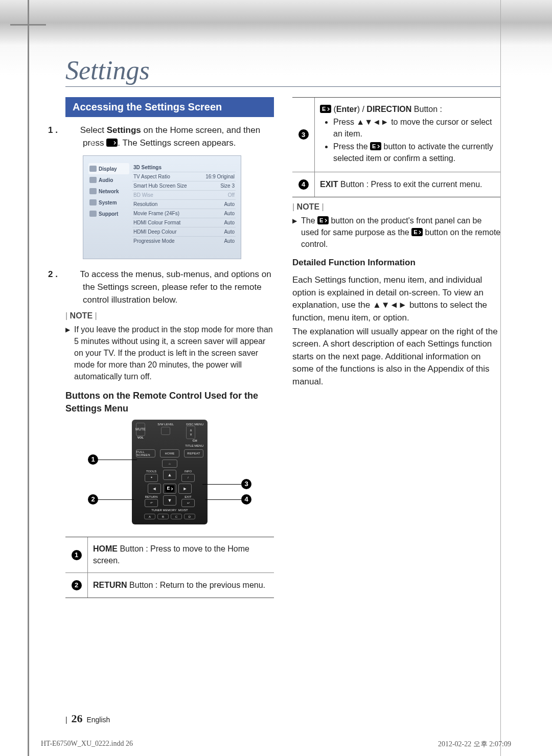 Image resolution: width=552 pixels, height=756 pixels. What do you see at coordinates (93, 214) in the screenshot?
I see `support-icon` at bounding box center [93, 214].